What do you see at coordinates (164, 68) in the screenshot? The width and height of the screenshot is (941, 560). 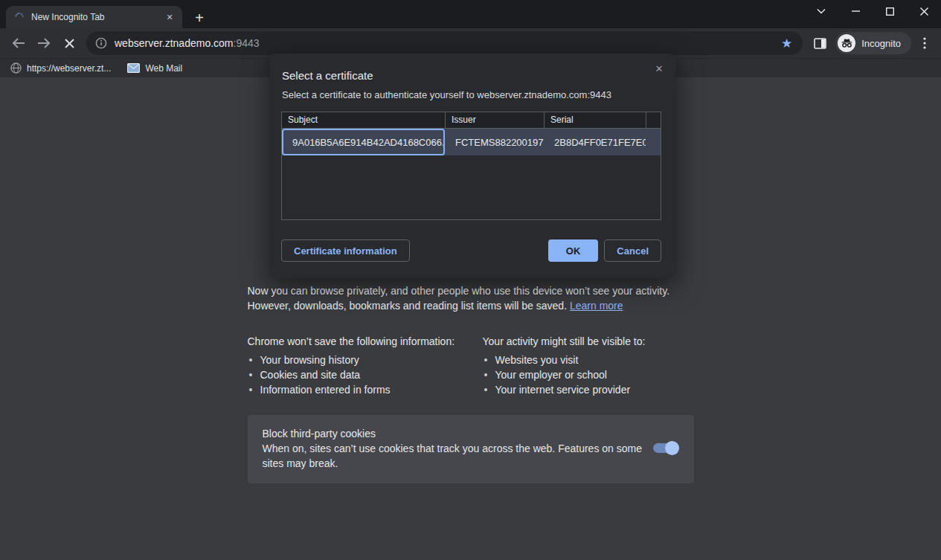 I see `bookmark-label: Web Mail` at bounding box center [164, 68].